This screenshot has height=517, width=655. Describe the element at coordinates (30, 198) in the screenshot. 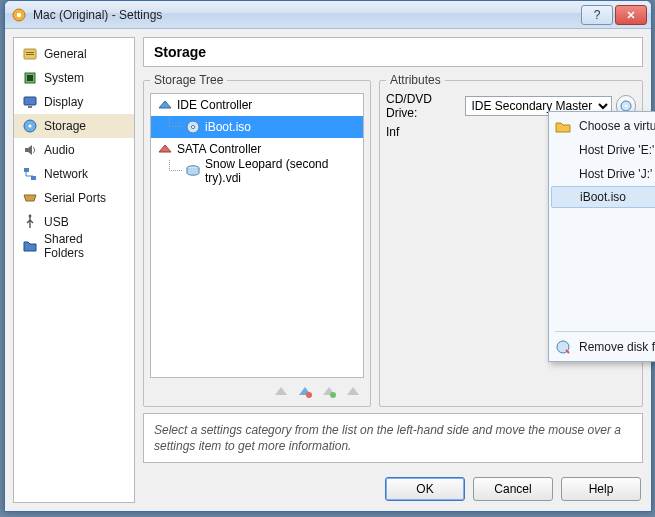

I see `port-icon` at that location.